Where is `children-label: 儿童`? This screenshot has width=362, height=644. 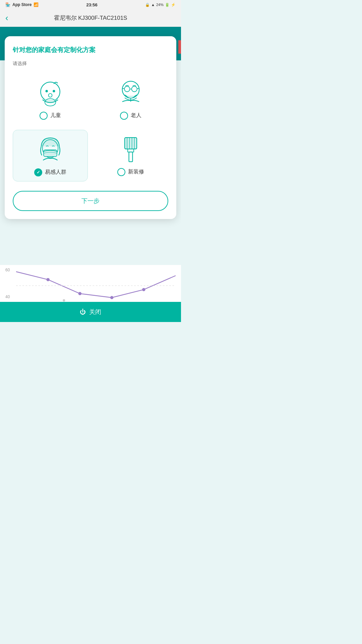 children-label: 儿童 is located at coordinates (56, 115).